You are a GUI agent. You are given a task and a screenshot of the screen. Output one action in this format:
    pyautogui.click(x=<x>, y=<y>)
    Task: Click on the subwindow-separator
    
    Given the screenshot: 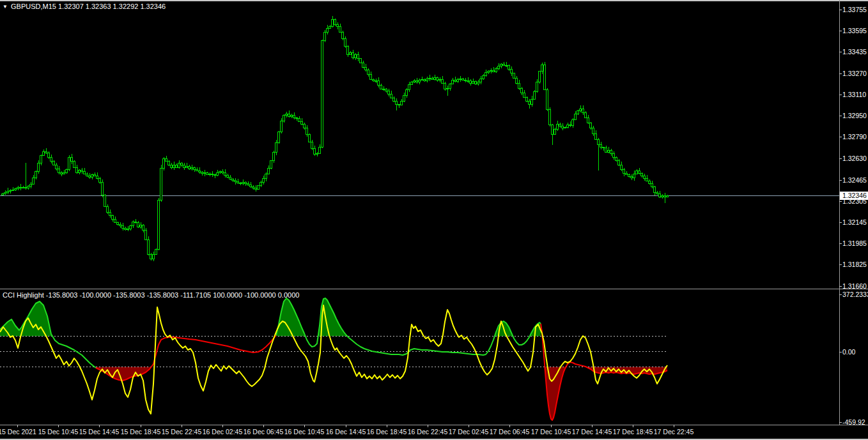 What is the action you would take?
    pyautogui.click(x=434, y=289)
    